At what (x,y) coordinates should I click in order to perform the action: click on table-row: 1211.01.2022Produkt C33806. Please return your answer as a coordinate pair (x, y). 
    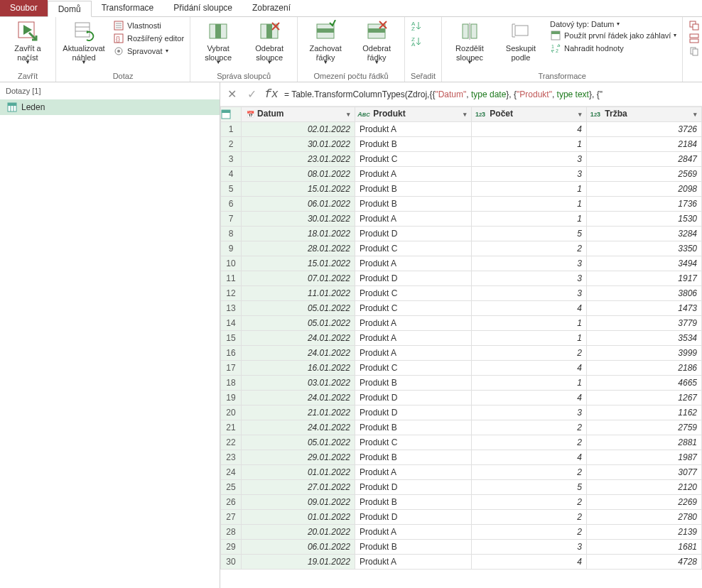
    Looking at the image, I should click on (462, 294).